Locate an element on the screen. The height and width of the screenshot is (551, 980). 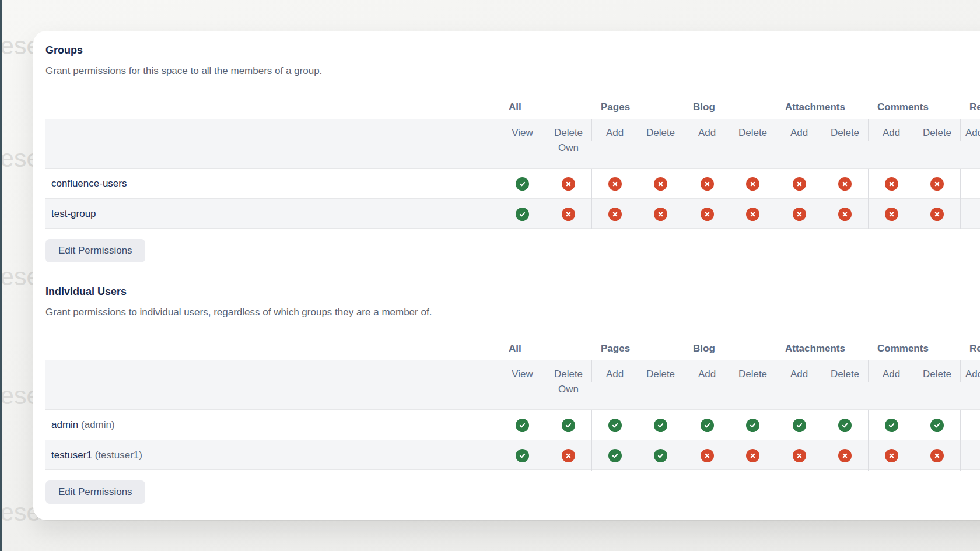
row-name-cell: test-group is located at coordinates (272, 214).